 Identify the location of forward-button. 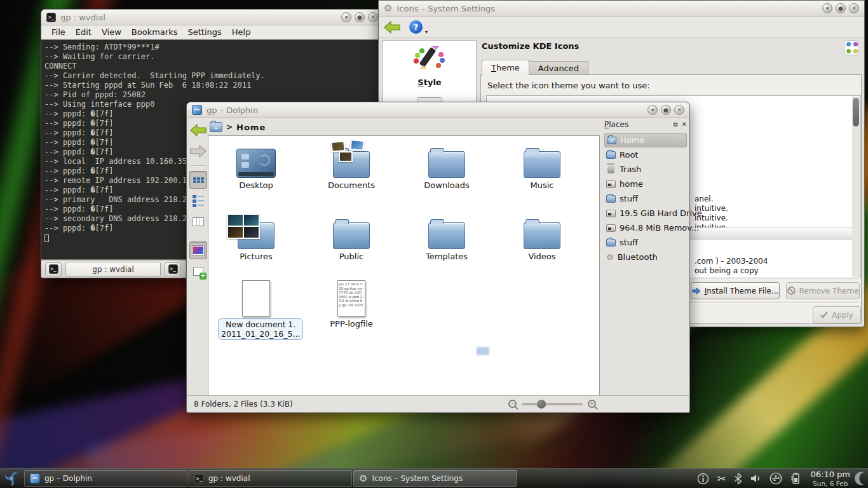
(198, 151).